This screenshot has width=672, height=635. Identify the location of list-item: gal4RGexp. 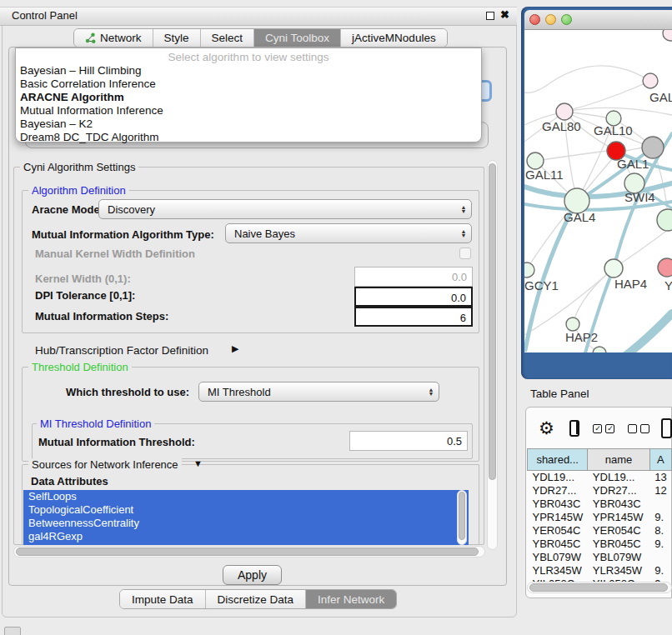
(246, 537).